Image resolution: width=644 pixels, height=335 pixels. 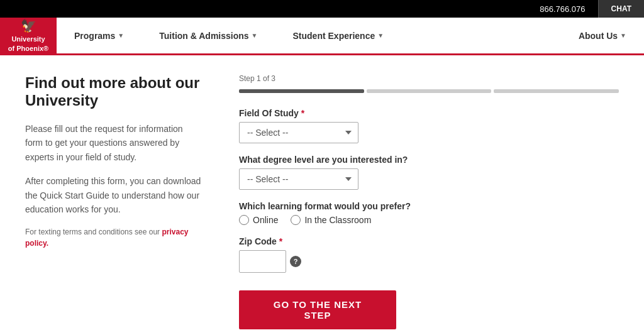 What do you see at coordinates (29, 26) in the screenshot?
I see `logo-bird-icon: 🦅` at bounding box center [29, 26].